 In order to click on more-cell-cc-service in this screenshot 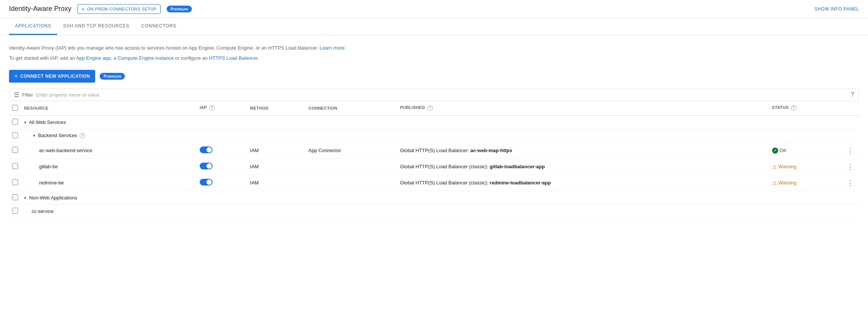, I will do `click(850, 211)`.